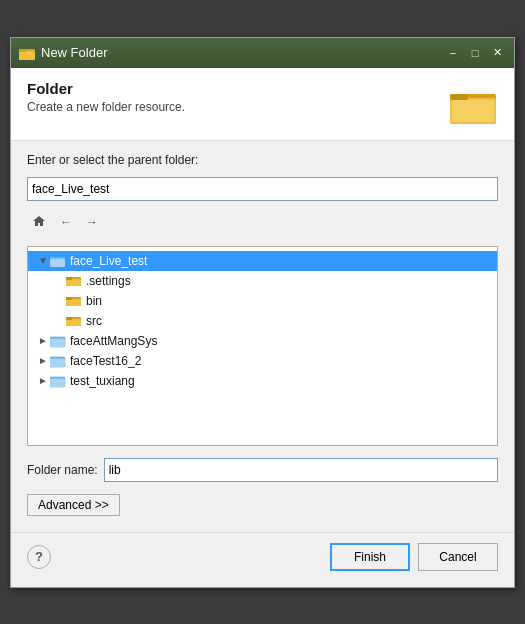 The height and width of the screenshot is (624, 525). What do you see at coordinates (301, 470) in the screenshot?
I see `folder-name-input` at bounding box center [301, 470].